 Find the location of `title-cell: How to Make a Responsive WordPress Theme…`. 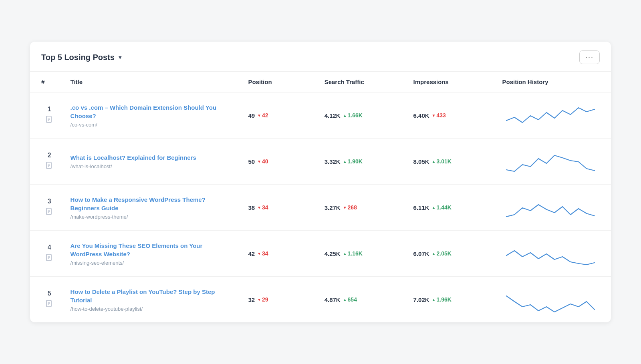

title-cell: How to Make a Responsive WordPress Theme… is located at coordinates (153, 207).